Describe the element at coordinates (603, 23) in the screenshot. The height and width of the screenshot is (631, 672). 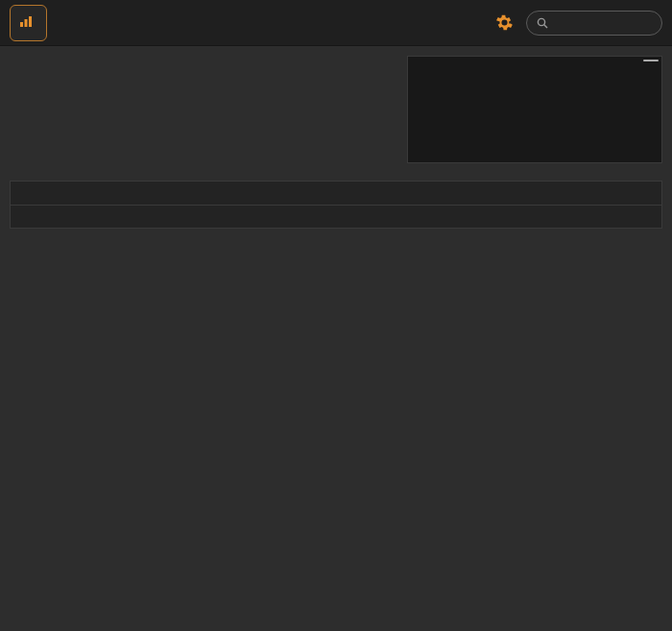
I see `search-input` at that location.